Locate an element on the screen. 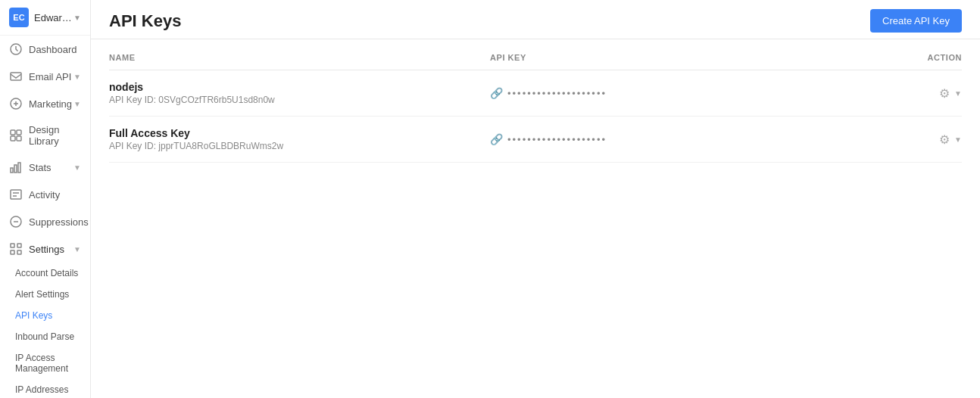 This screenshot has width=980, height=398. sidebar-item-stats: Stats ▼ is located at coordinates (45, 167).